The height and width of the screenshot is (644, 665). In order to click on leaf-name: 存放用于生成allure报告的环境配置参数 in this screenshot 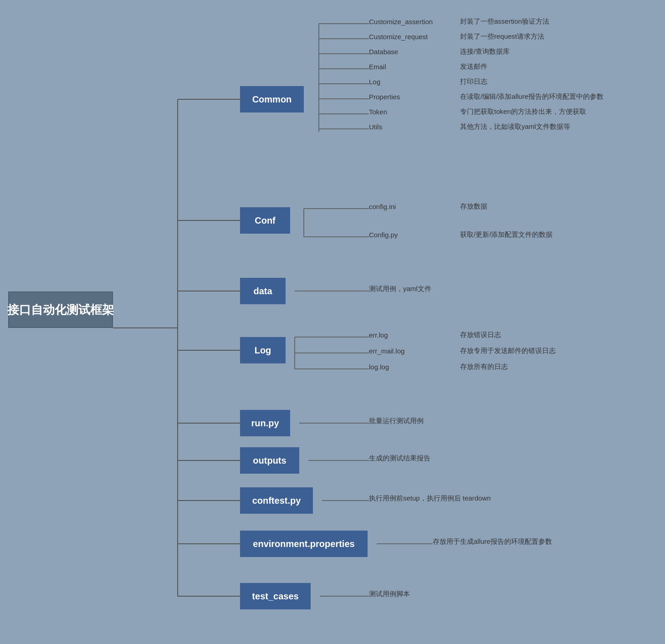, I will do `click(492, 542)`.